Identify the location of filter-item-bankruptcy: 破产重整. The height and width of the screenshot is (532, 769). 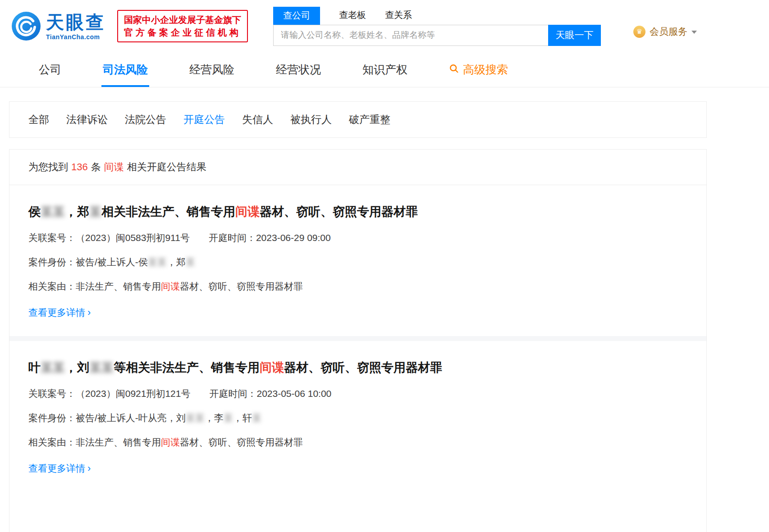
(370, 120).